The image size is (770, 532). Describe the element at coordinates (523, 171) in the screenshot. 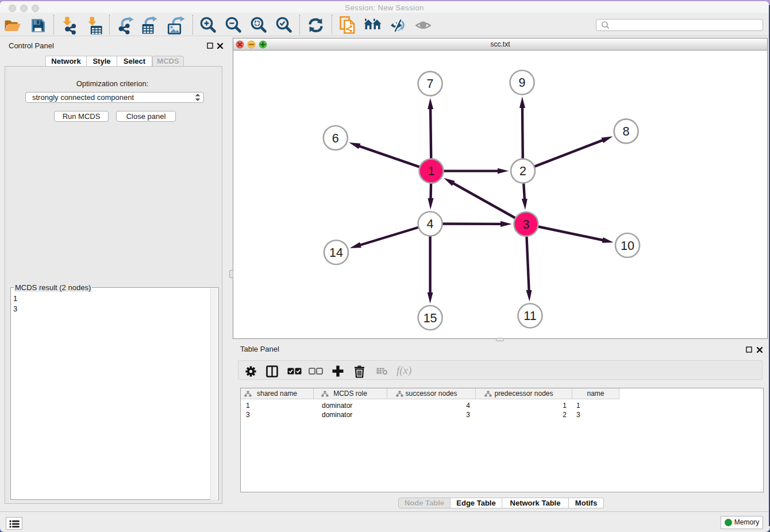

I see `svg-text: 2` at that location.